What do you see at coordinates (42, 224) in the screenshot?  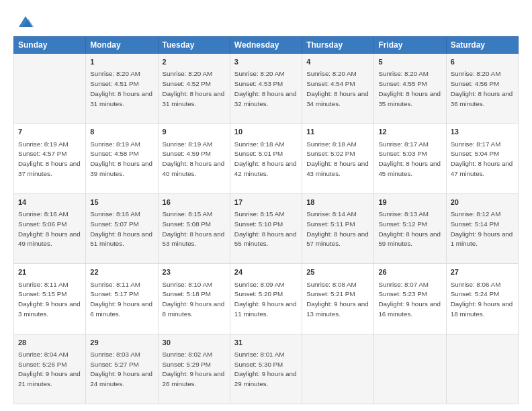 I see `day-sunset: Sunset: 5:06 PM` at bounding box center [42, 224].